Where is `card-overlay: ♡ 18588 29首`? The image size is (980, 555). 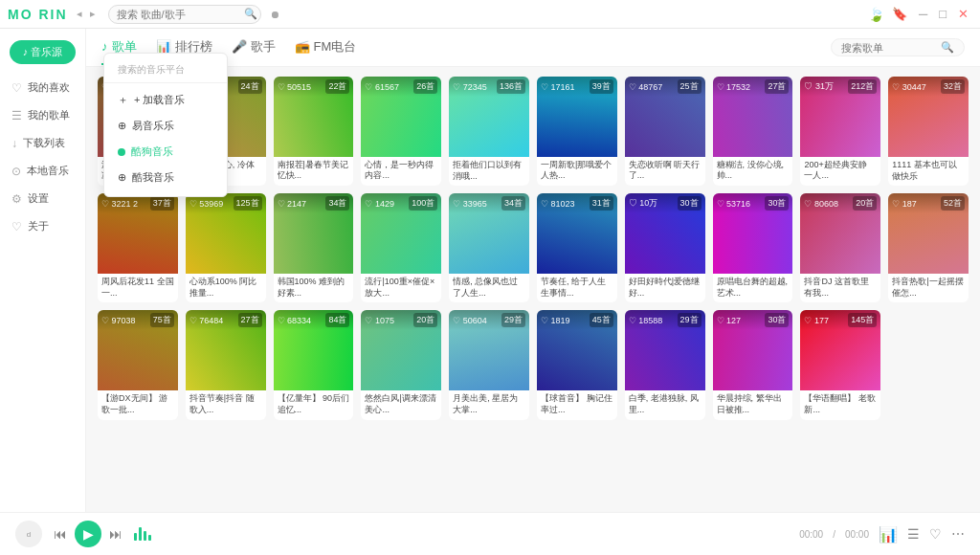 card-overlay: ♡ 18588 29首 is located at coordinates (665, 320).